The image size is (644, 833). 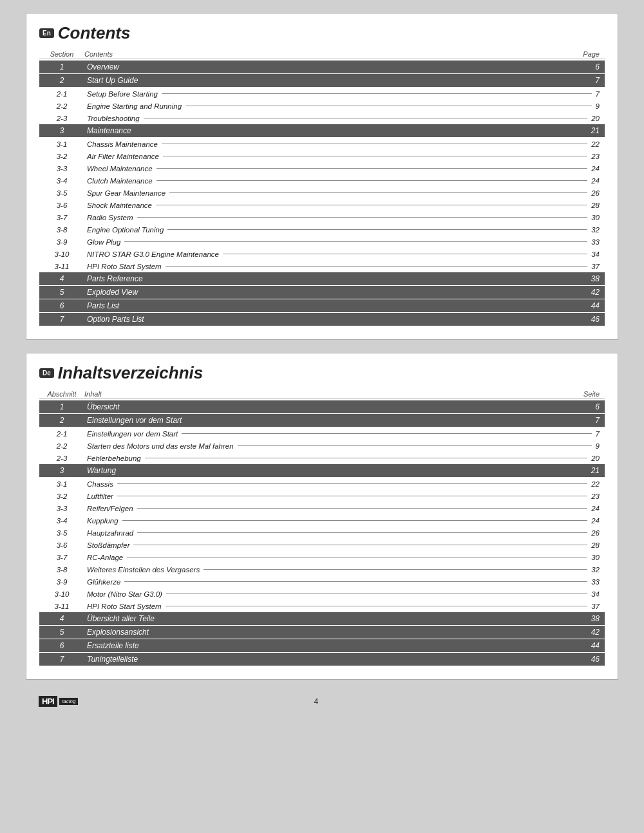 I want to click on en-section-header: En Contents, so click(x=322, y=33).